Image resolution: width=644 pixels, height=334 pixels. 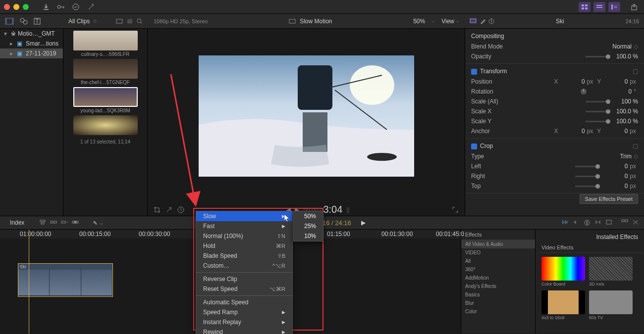 What do you see at coordinates (483, 21) in the screenshot?
I see `color-inspector-icon` at bounding box center [483, 21].